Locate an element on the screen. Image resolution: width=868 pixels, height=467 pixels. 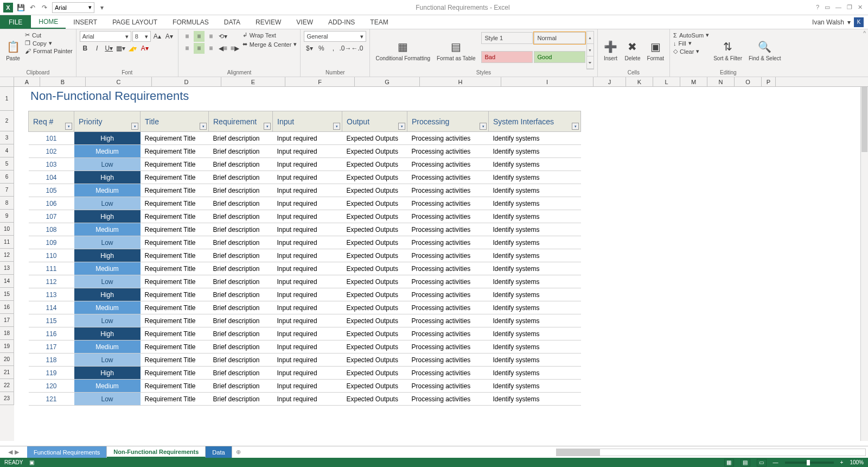
hscroll-thumb is located at coordinates (578, 452).